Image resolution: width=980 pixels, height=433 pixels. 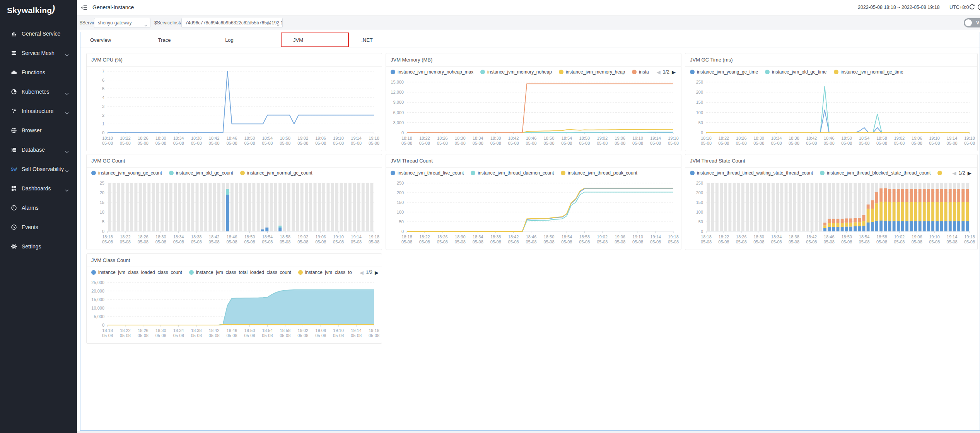 What do you see at coordinates (39, 189) in the screenshot?
I see `sidebar-item-dashboards: Dashboards` at bounding box center [39, 189].